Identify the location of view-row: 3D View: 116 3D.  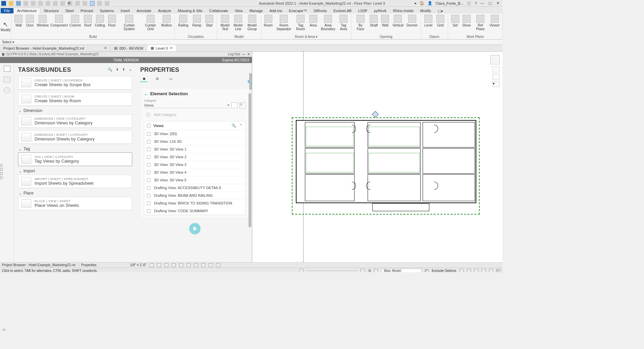
(195, 141).